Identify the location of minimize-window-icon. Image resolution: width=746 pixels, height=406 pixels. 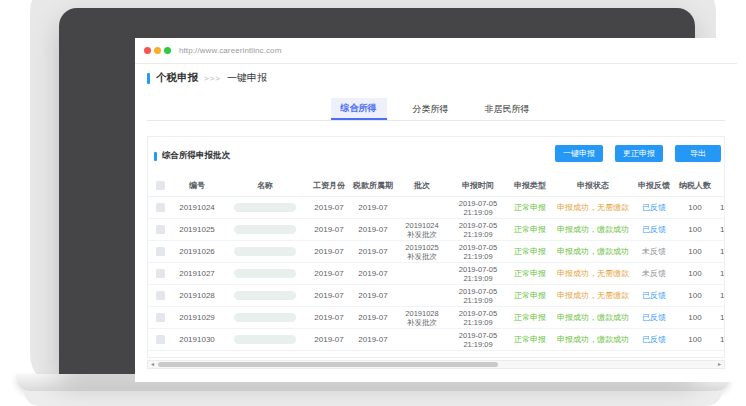
(158, 50).